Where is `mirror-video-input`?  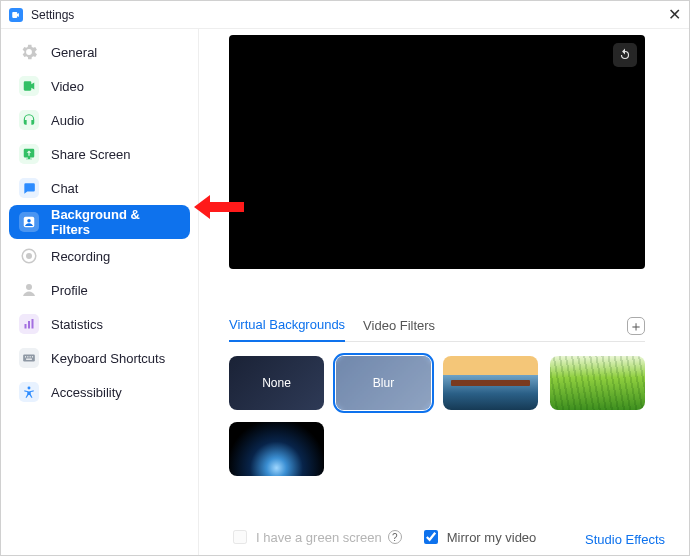
mirror-video-input is located at coordinates (431, 537).